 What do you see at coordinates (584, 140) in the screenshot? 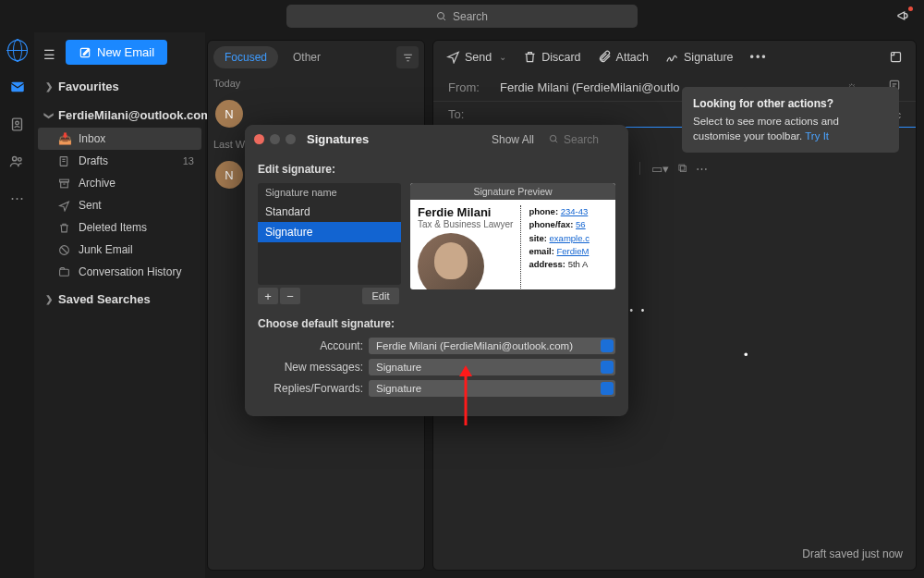
I see `dialog-search` at bounding box center [584, 140].